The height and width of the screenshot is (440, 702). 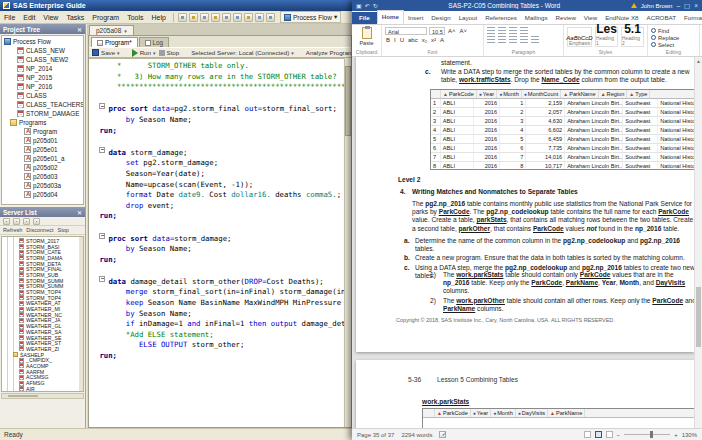 What do you see at coordinates (158, 18) in the screenshot?
I see `menu-item: Help` at bounding box center [158, 18].